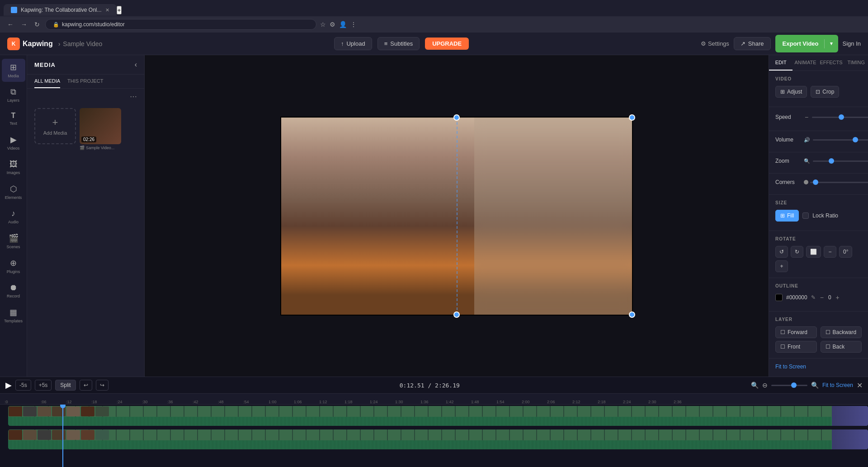 The width and height of the screenshot is (868, 467). What do you see at coordinates (806, 216) in the screenshot?
I see `lock-ratio-checkbox` at bounding box center [806, 216].